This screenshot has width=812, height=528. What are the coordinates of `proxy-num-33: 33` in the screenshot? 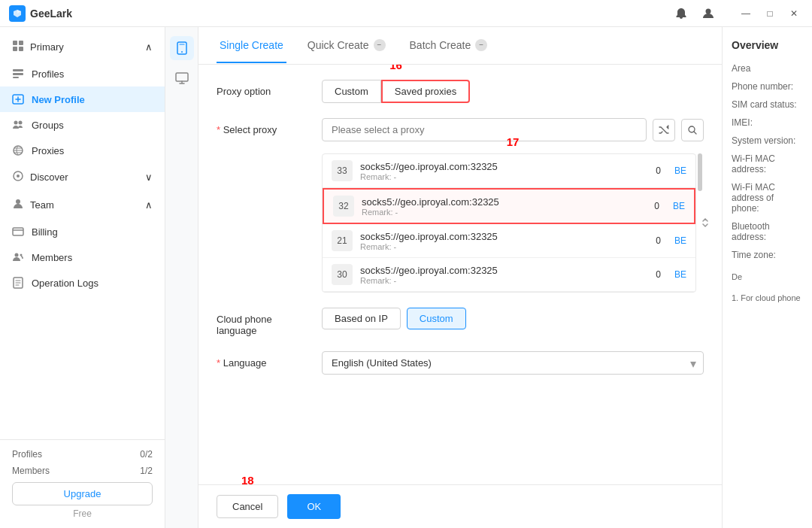 It's located at (342, 171).